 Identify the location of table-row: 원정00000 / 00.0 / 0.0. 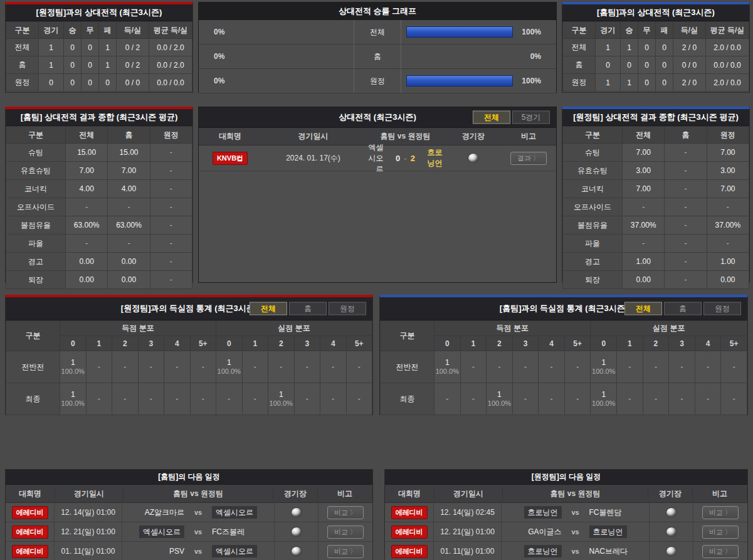
(99, 83).